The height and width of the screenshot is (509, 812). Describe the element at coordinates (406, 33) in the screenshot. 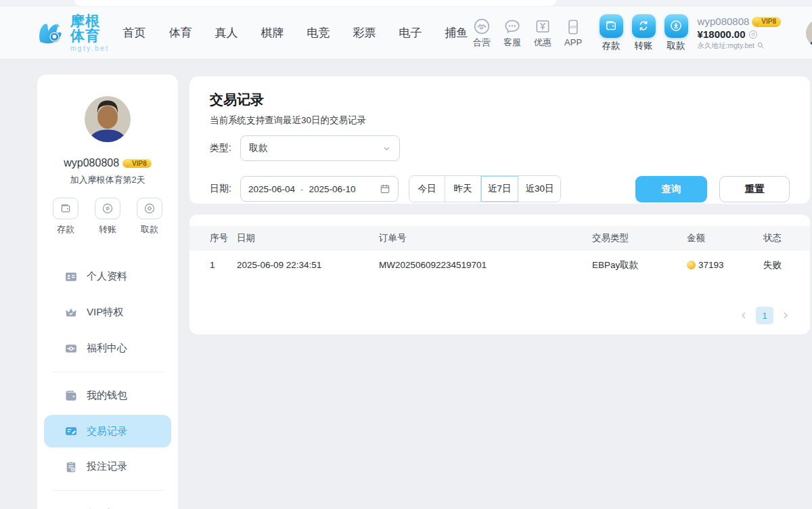

I see `header: 摩根体育 mgty.bet 首页 体育 真人 棋牌 电竞 彩票 电子 捕鱼 合营…` at that location.